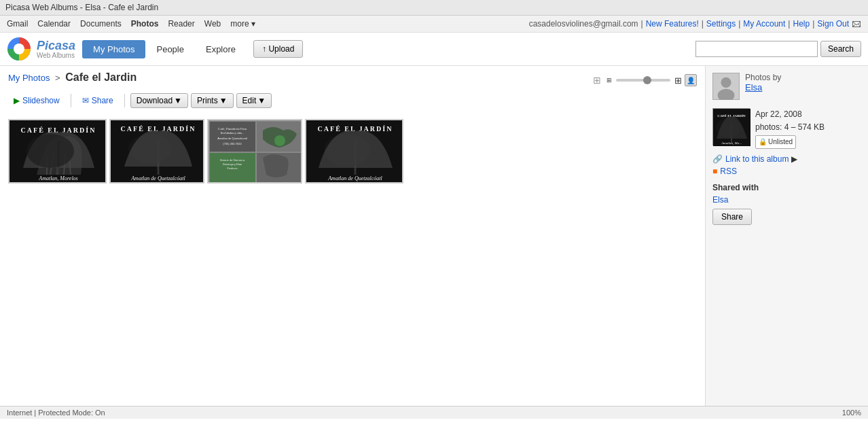  What do you see at coordinates (434, 49) in the screenshot?
I see `picasa-header: Picasa Web Albums My Photos People Explo…` at bounding box center [434, 49].